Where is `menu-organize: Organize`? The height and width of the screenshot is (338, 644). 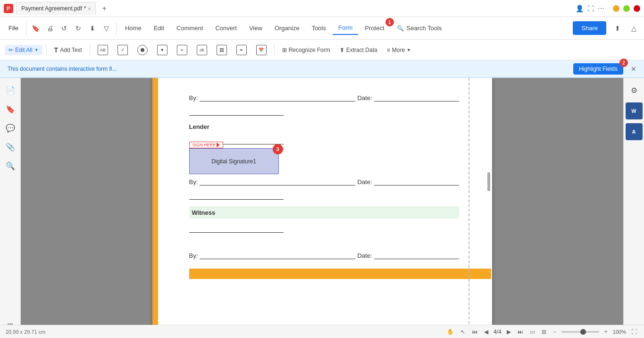
menu-organize: Organize is located at coordinates (287, 28).